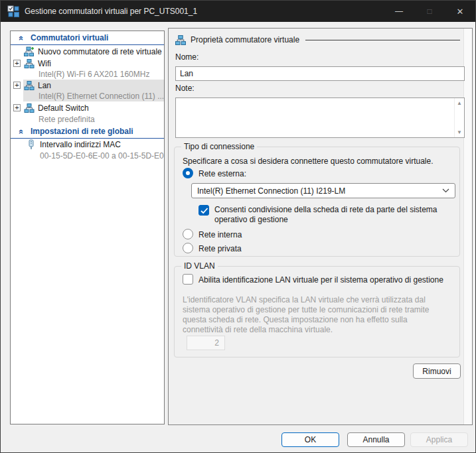 Image resolution: width=476 pixels, height=453 pixels. I want to click on network-adapter-select: Intel(R) Ethernet Connection (11) I219-L…, so click(323, 191).